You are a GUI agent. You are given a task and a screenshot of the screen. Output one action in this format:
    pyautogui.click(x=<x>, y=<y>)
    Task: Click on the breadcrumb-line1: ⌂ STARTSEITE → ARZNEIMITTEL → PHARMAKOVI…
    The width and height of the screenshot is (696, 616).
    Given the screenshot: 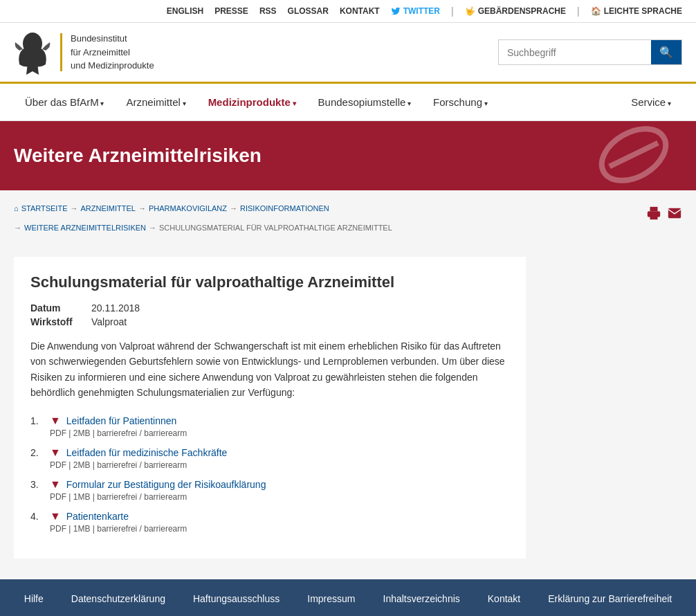 What is the action you would take?
    pyautogui.click(x=330, y=208)
    